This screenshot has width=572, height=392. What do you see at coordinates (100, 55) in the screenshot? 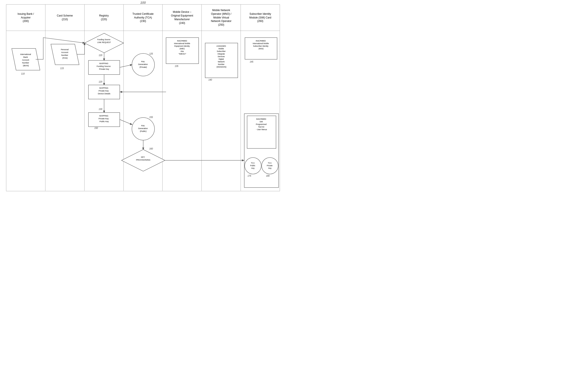
I see `ref-120a: 120` at bounding box center [100, 55].